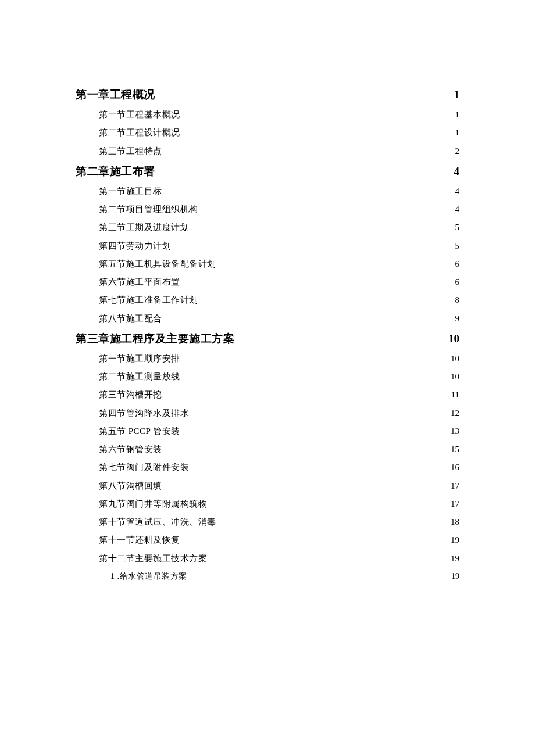  I want to click on toc-entry-section: 第十二节主要施工技术方案 19, so click(268, 559).